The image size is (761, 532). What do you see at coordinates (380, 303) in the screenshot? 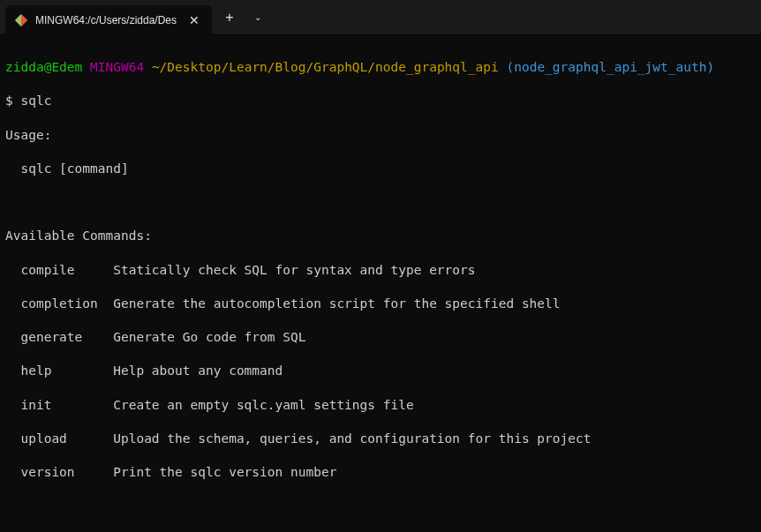
I see `cmd-completion: completion Generate the autocompletion s…` at bounding box center [380, 303].